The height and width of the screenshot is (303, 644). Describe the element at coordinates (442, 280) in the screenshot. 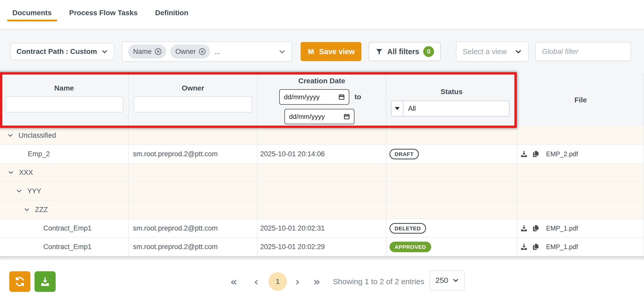

I see `page-size-value: 250` at that location.